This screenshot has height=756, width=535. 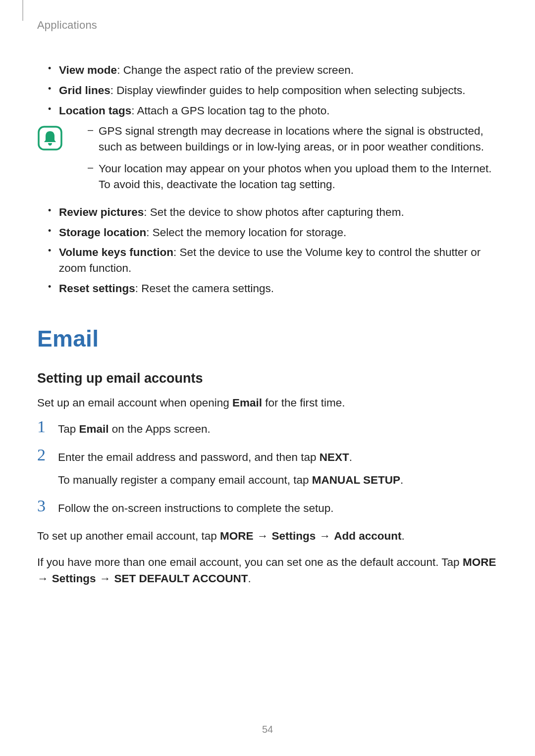 I want to click on inline-text: To manually register a company email acc…, so click(x=185, y=480).